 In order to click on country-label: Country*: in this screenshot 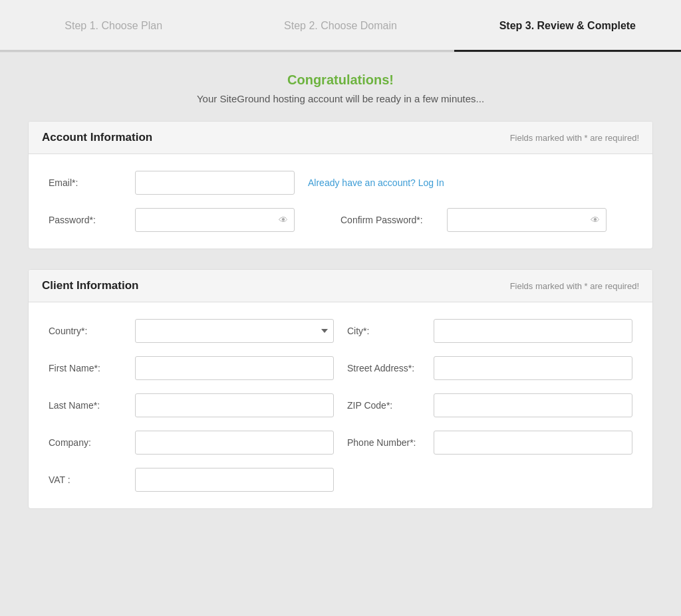, I will do `click(92, 331)`.